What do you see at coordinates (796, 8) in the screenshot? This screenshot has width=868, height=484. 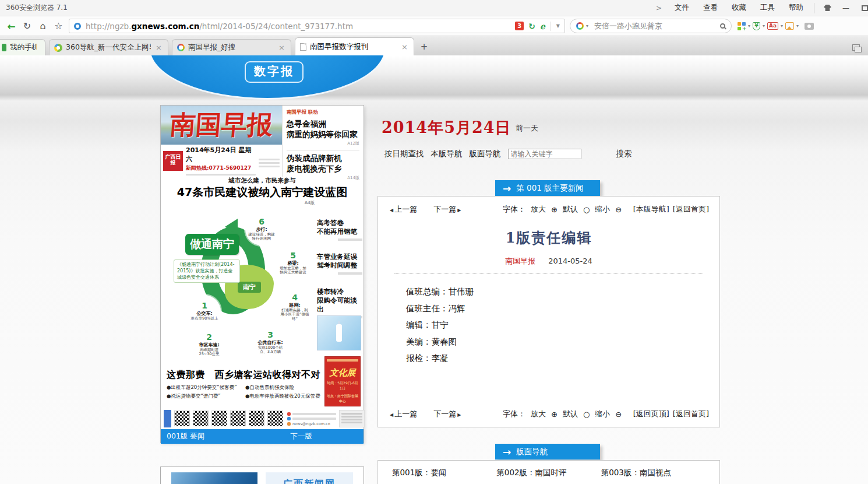 I see `menu-help: 帮助` at bounding box center [796, 8].